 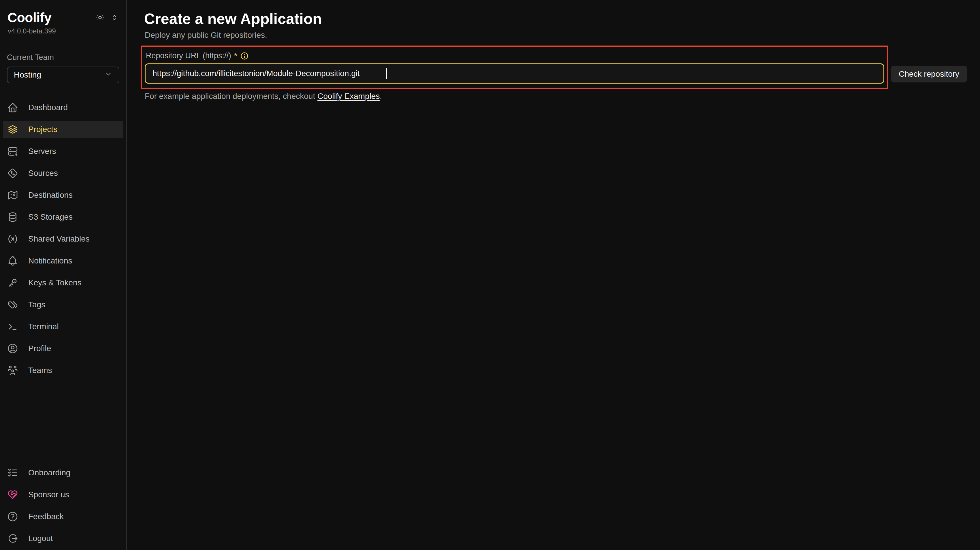 I want to click on sidebar-item-notifications: Notifications, so click(x=63, y=261).